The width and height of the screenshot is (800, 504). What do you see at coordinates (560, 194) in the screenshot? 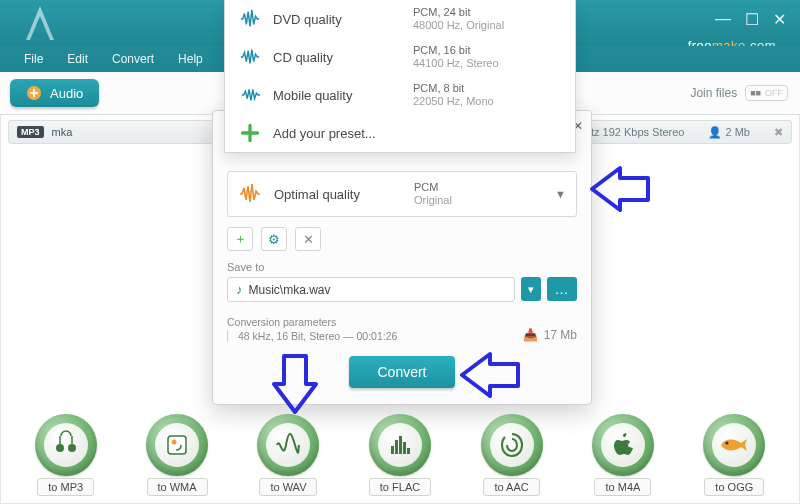
I see `chevron-down-icon: ▼` at bounding box center [560, 194].